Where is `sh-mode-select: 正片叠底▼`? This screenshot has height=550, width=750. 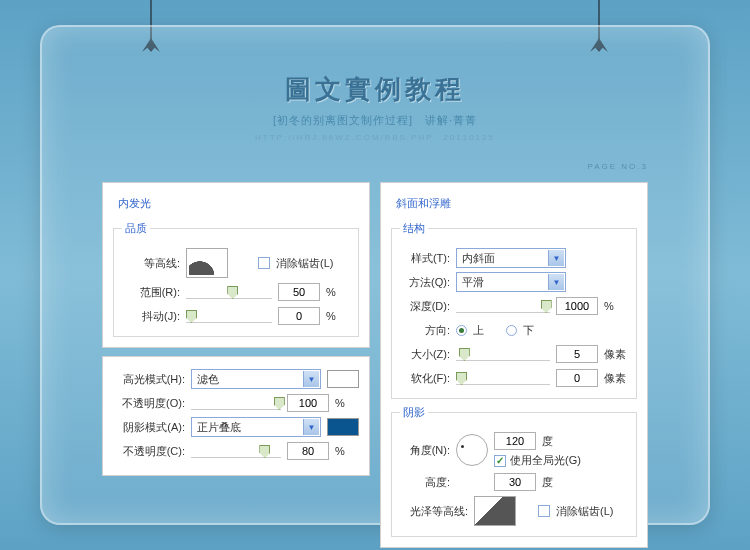 sh-mode-select: 正片叠底▼ is located at coordinates (256, 427).